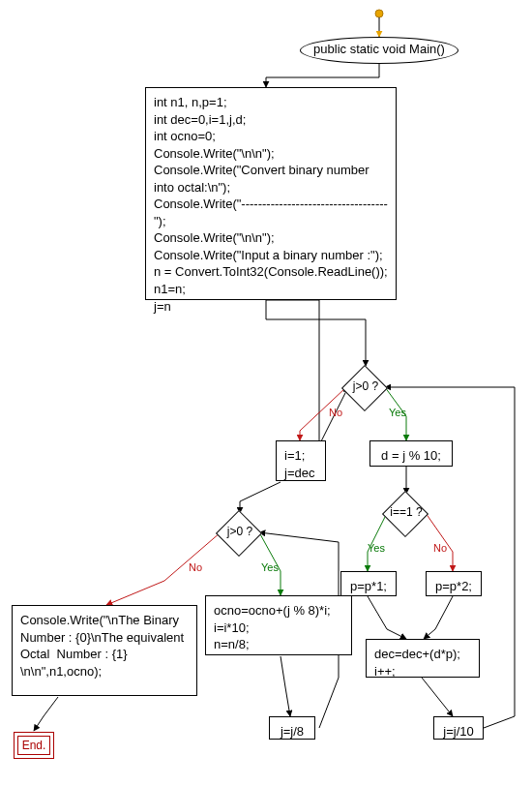 The width and height of the screenshot is (532, 786). What do you see at coordinates (195, 567) in the screenshot?
I see `edge-d3-no: No` at bounding box center [195, 567].